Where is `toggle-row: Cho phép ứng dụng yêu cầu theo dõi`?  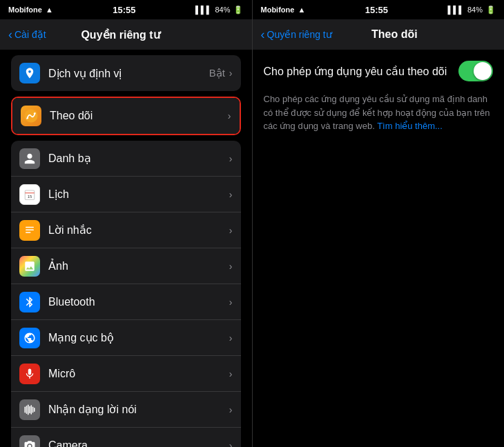
toggle-row: Cho phép ứng dụng yêu cầu theo dõi is located at coordinates (378, 71).